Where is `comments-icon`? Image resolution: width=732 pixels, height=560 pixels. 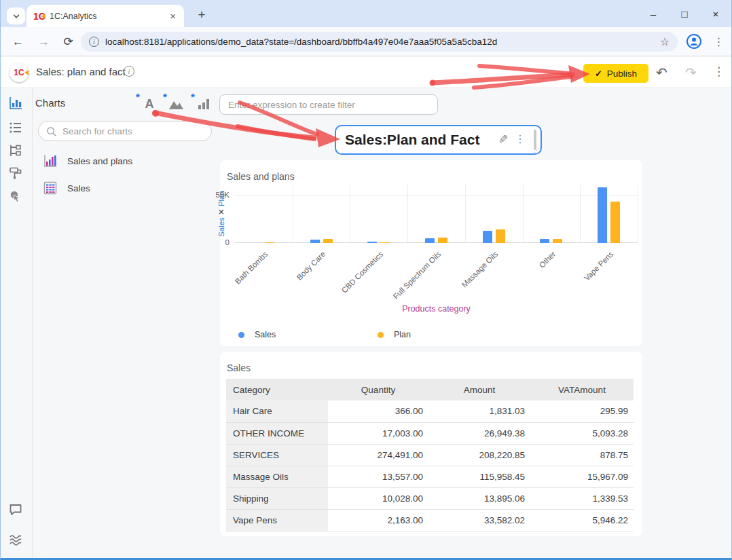
comments-icon is located at coordinates (16, 510).